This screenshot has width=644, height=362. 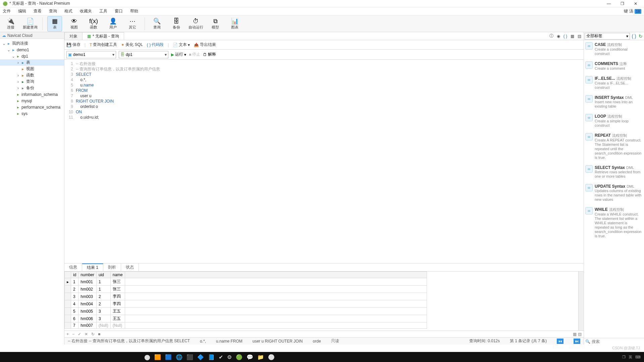 I want to click on tool-查询: 🔍查询, so click(x=157, y=24).